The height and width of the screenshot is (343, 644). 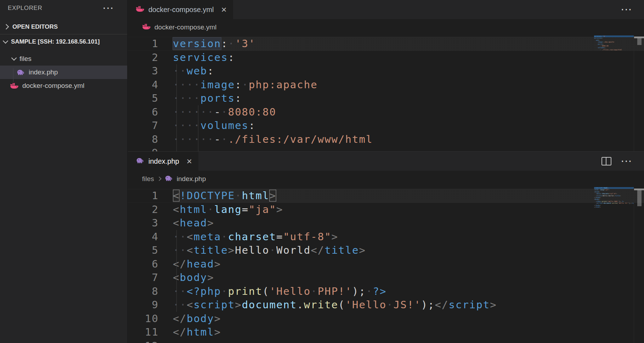 What do you see at coordinates (386, 341) in the screenshot?
I see `code-line-12: 12` at bounding box center [386, 341].